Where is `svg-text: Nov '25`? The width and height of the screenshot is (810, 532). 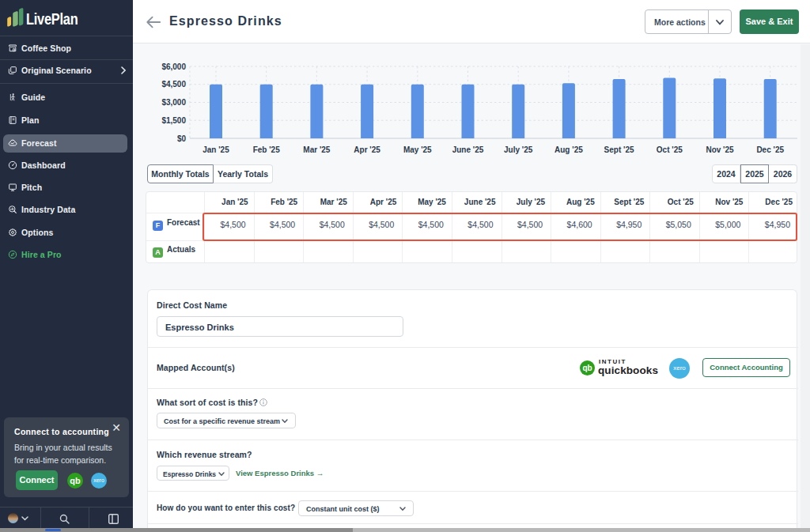 svg-text: Nov '25 is located at coordinates (720, 150).